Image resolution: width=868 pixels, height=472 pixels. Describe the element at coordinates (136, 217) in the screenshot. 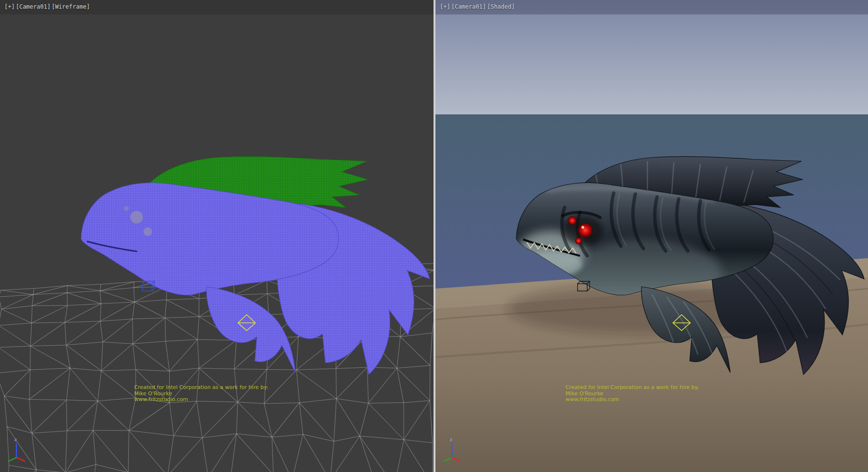

I see `eye-spot-large` at that location.